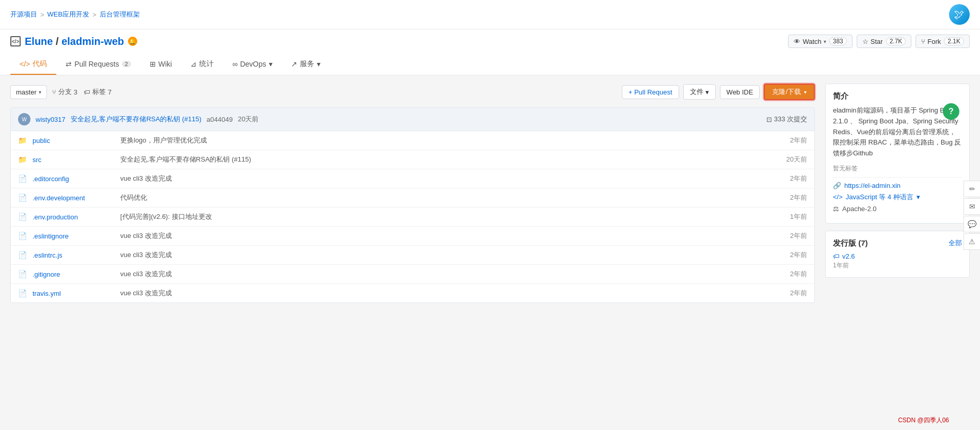  I want to click on file-name: .eslintrc.js, so click(74, 255).